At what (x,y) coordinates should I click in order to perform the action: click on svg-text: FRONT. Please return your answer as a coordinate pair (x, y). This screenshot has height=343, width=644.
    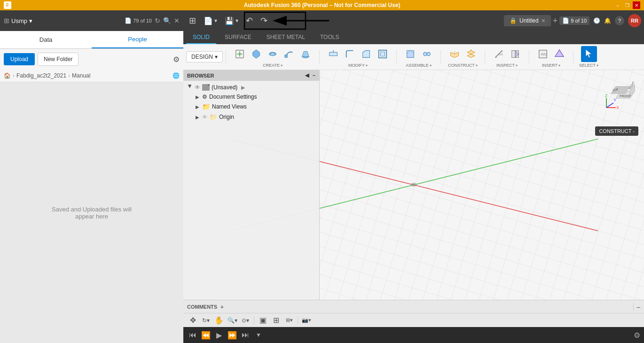
    Looking at the image, I should click on (625, 96).